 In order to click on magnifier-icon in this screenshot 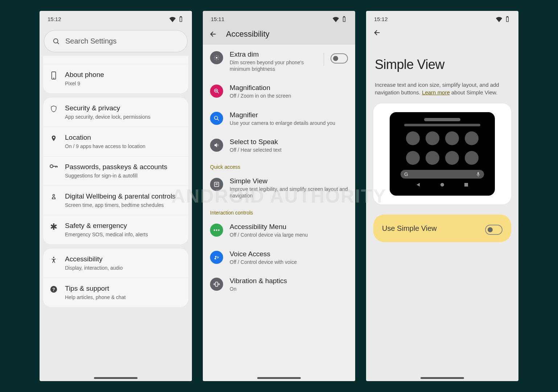, I will do `click(217, 118)`.